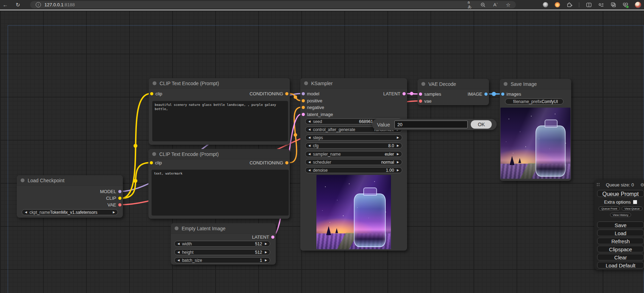 The height and width of the screenshot is (293, 644). I want to click on widget-scheduler: ◀schedulernormal▶, so click(354, 162).